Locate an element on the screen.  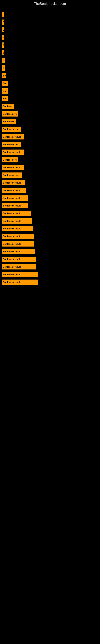
bar: Bottlenec is located at coordinates (8, 106).